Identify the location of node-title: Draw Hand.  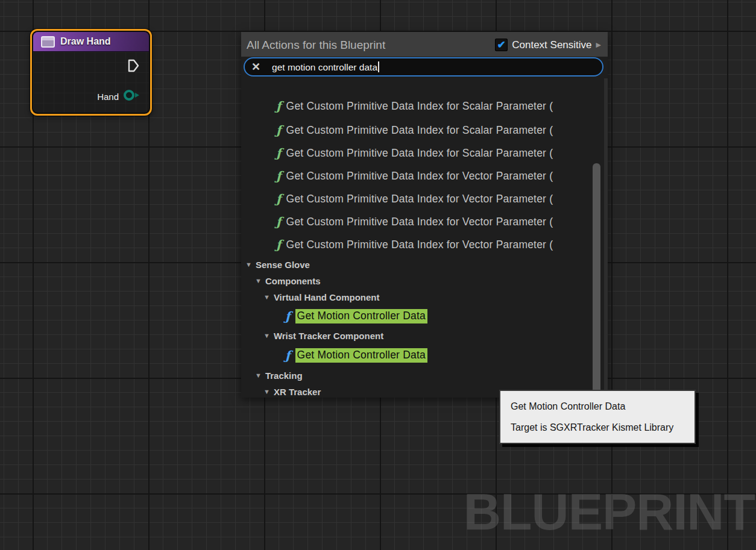
(86, 42).